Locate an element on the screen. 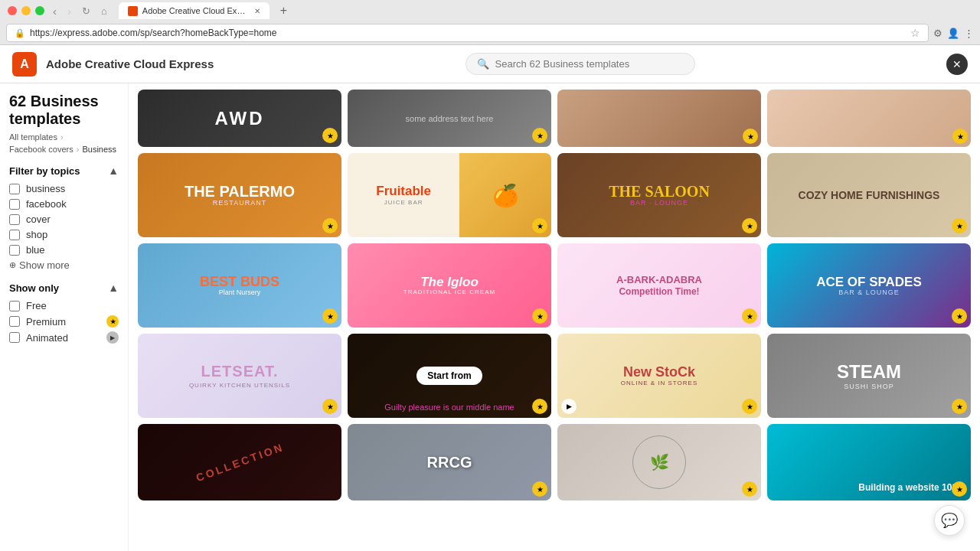  show-only-header: Show only ▲ is located at coordinates (64, 288).